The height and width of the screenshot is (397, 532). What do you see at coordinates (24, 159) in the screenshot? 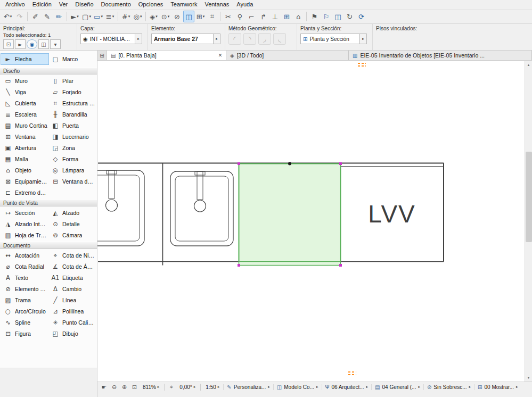
I see `tool-malla: ▦ Malla` at bounding box center [24, 159].